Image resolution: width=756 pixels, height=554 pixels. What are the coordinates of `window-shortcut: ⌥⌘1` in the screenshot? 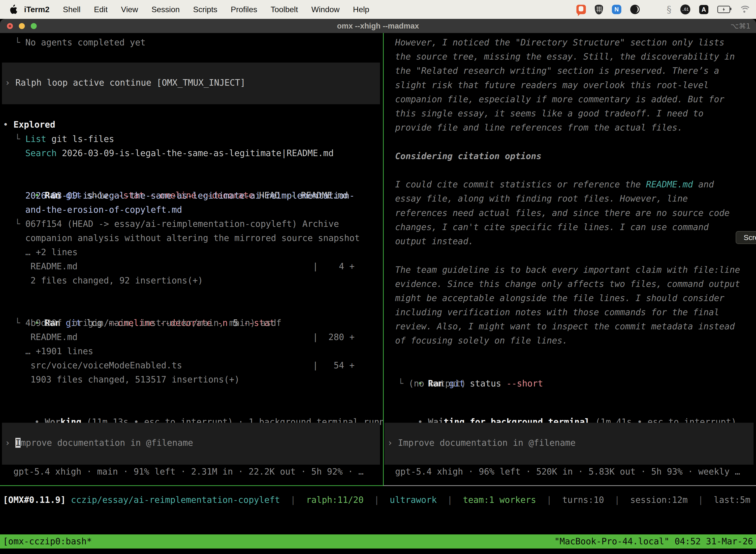 It's located at (741, 26).